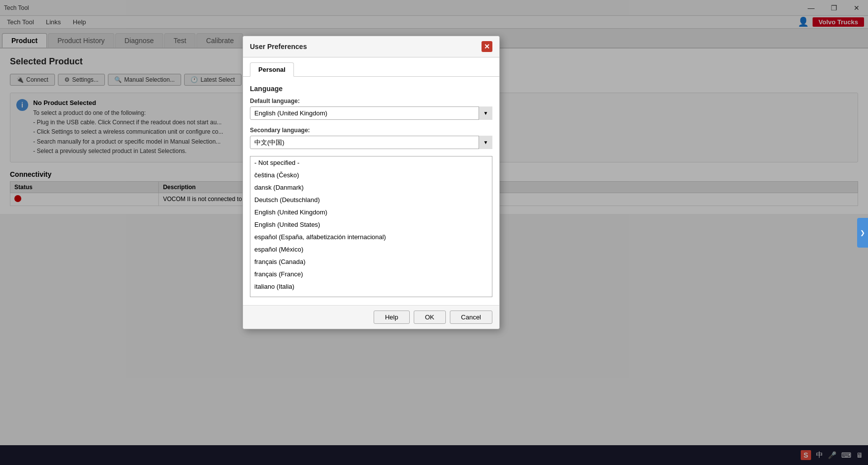  Describe the element at coordinates (430, 317) in the screenshot. I see `ok-button: OK` at that location.